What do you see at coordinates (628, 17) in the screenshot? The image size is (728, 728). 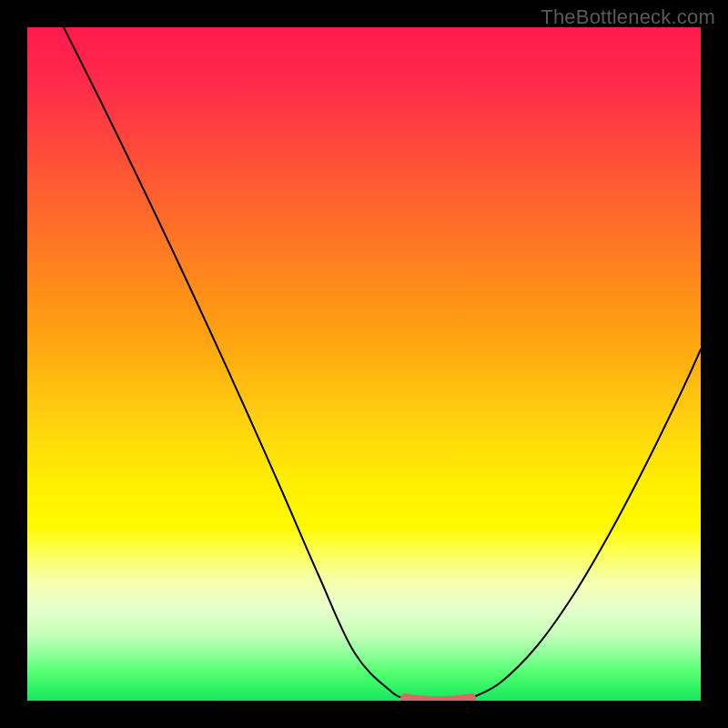 I see `watermark-text: TheBottleneck.com` at bounding box center [628, 17].